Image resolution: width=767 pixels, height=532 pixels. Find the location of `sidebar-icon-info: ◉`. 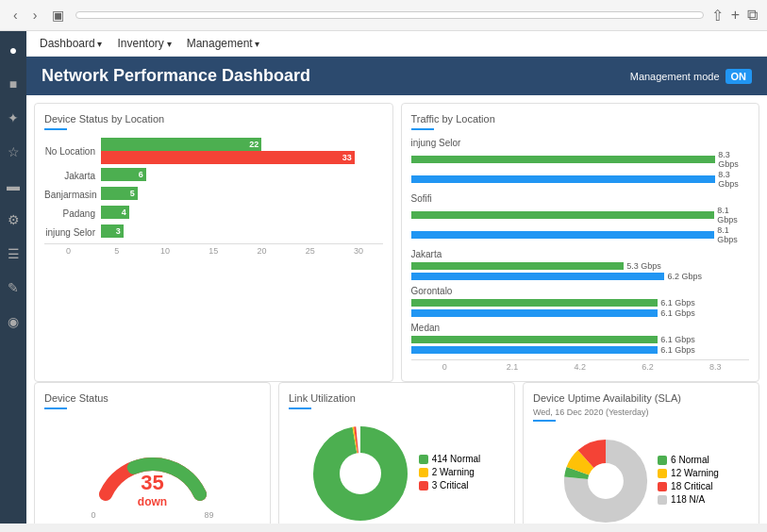

sidebar-icon-info: ◉ is located at coordinates (13, 322).